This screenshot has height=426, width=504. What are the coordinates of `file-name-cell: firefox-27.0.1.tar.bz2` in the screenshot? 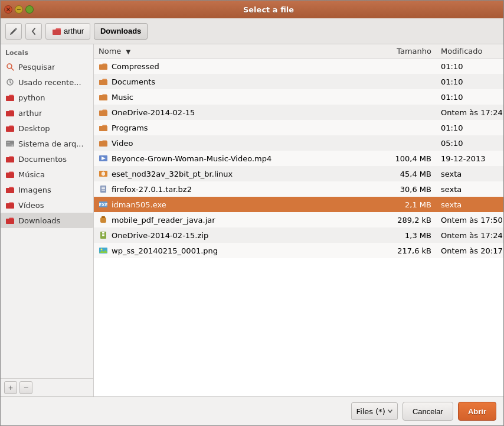 It's located at (238, 189).